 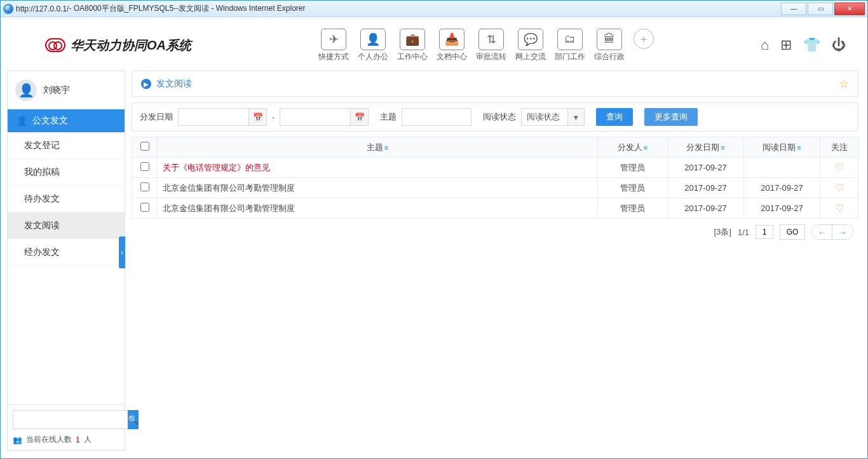 I want to click on date-to-input, so click(x=315, y=117).